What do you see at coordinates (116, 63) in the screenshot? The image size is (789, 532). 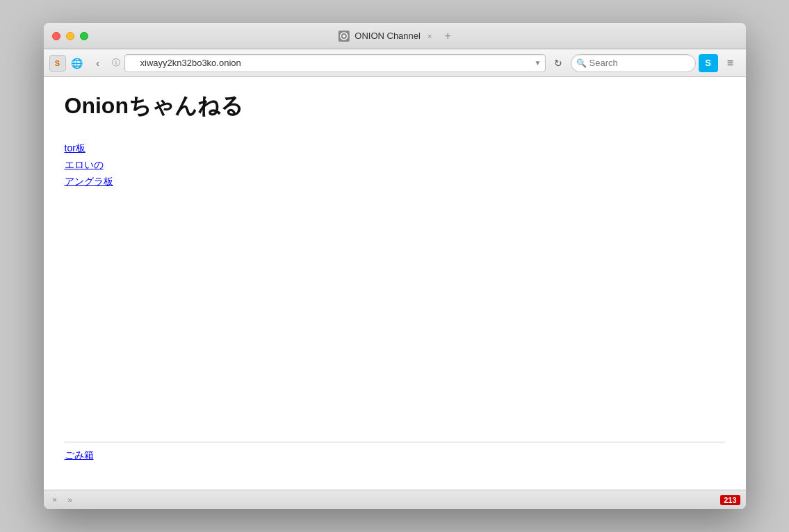 I see `info-button: ⓘ` at bounding box center [116, 63].